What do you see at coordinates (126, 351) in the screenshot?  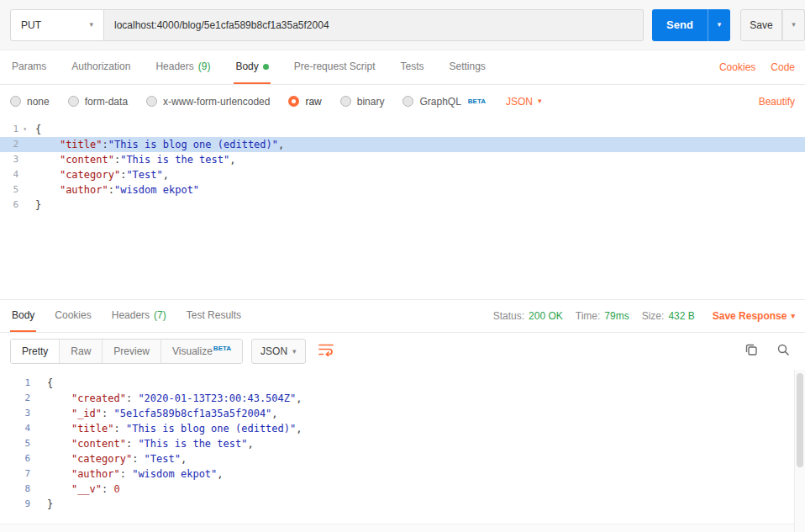 I see `response-view-switcher: Pretty Raw Preview Visualize BETA` at bounding box center [126, 351].